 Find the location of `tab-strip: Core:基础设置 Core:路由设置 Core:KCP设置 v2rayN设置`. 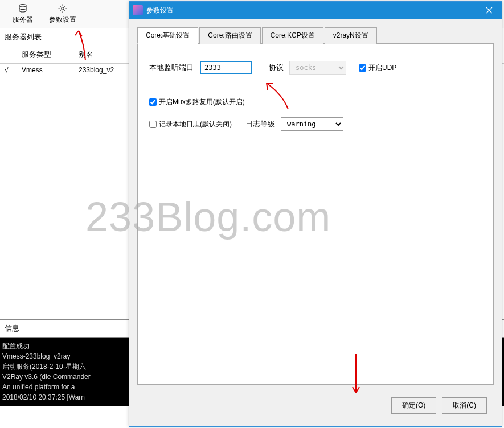

tab-strip: Core:基础设置 Core:路由设置 Core:KCP设置 v2rayN设置 is located at coordinates (315, 35).